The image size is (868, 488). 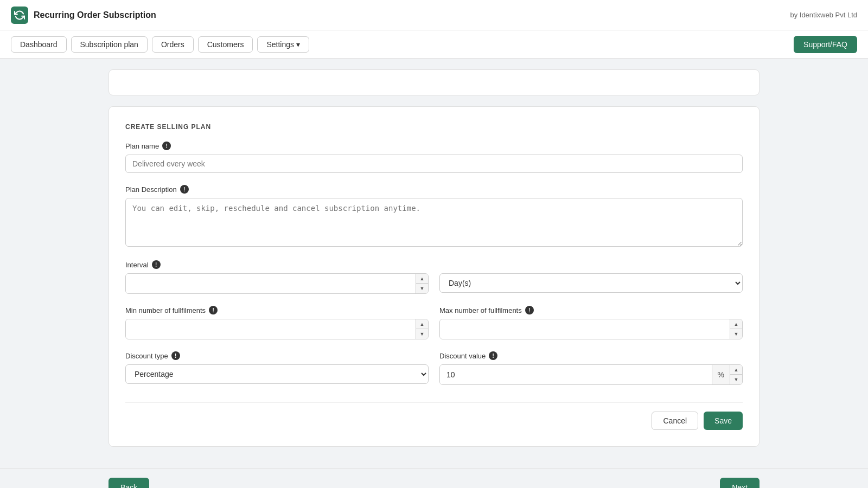 What do you see at coordinates (736, 370) in the screenshot?
I see `discount-value-increment: ▲` at bounding box center [736, 370].